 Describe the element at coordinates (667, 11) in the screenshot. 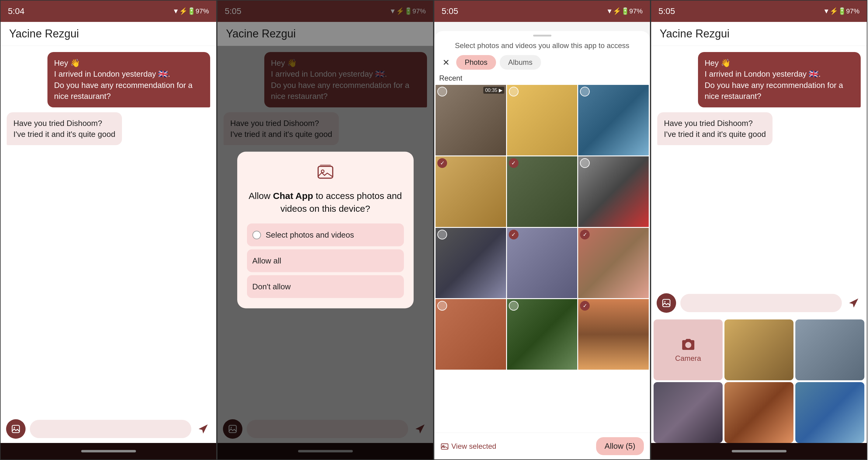

I see `time-4: 5:05` at that location.